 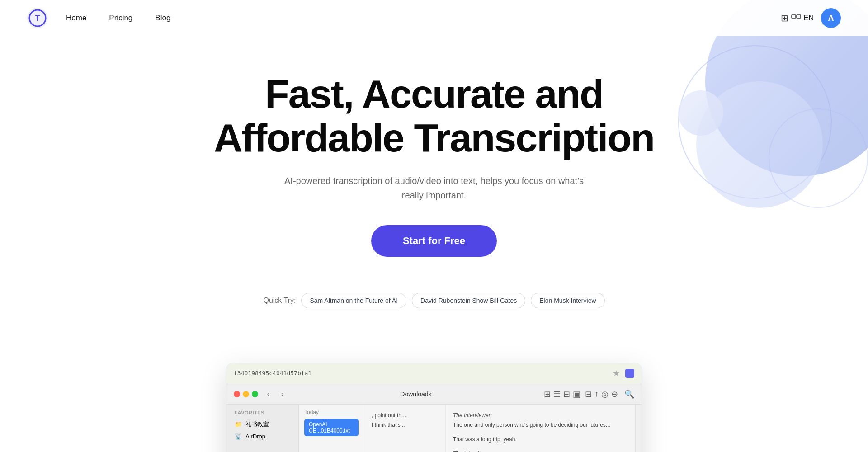 I want to click on nav-link-home: Home, so click(x=76, y=18).